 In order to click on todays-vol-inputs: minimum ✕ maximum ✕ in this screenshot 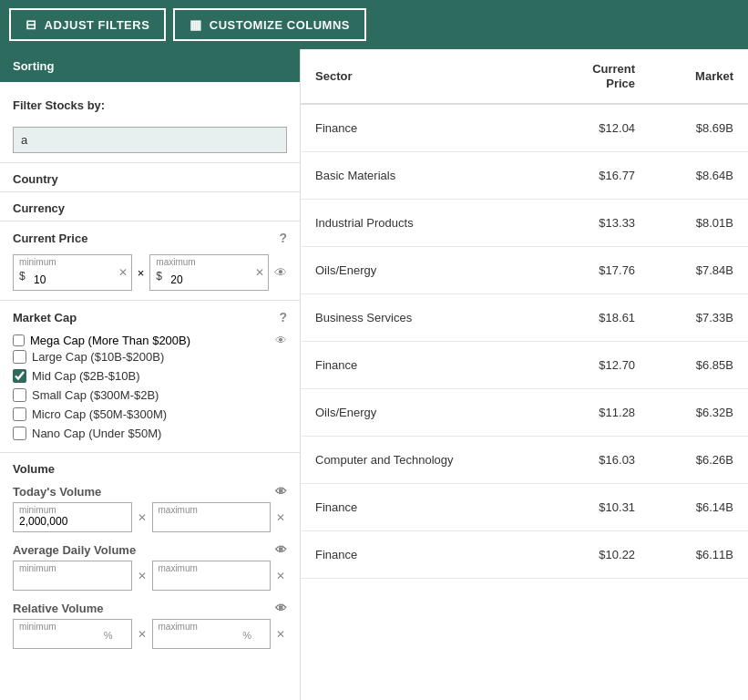, I will do `click(149, 520)`.